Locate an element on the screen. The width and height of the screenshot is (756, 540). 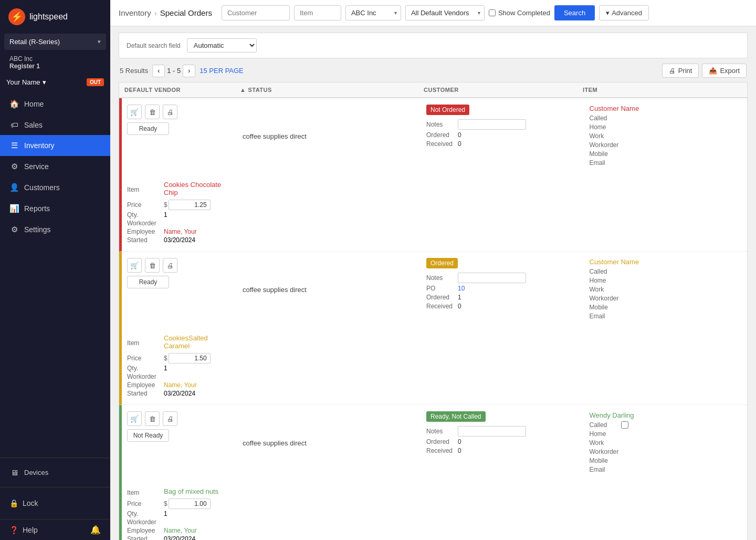
sidebar-item-service: ⚙ Service is located at coordinates (55, 167).